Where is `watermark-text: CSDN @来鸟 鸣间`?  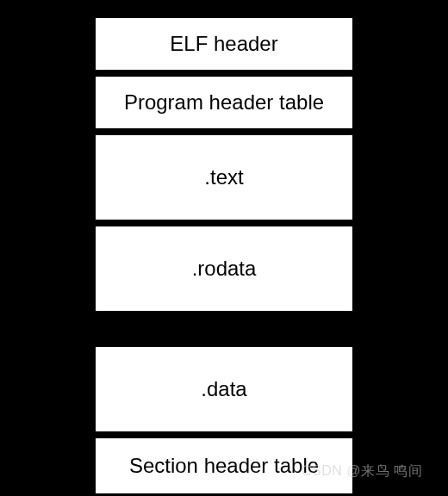
watermark-text: CSDN @来鸟 鸣间 is located at coordinates (362, 472).